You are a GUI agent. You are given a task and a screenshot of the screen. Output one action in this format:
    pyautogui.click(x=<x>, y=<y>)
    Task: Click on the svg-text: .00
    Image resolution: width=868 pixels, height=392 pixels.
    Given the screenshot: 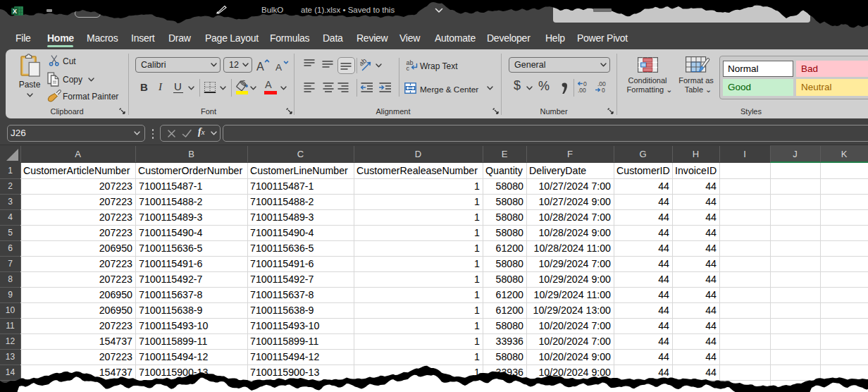 What is the action you would take?
    pyautogui.click(x=582, y=90)
    